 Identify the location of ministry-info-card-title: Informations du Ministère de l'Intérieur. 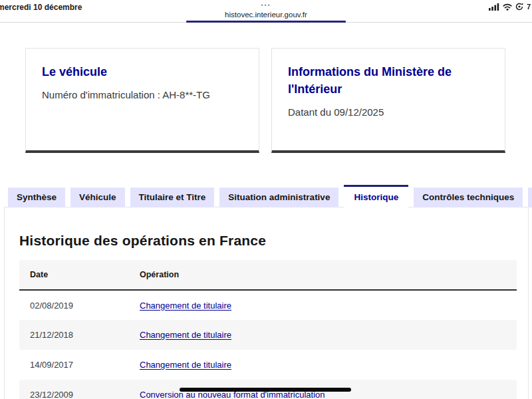
(388, 80).